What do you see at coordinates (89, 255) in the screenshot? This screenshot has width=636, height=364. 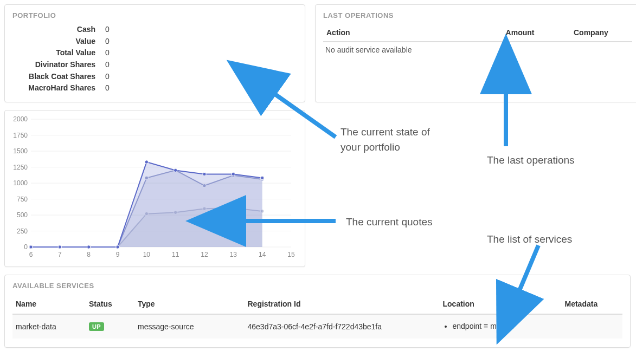 I see `svg-text: 8` at bounding box center [89, 255].